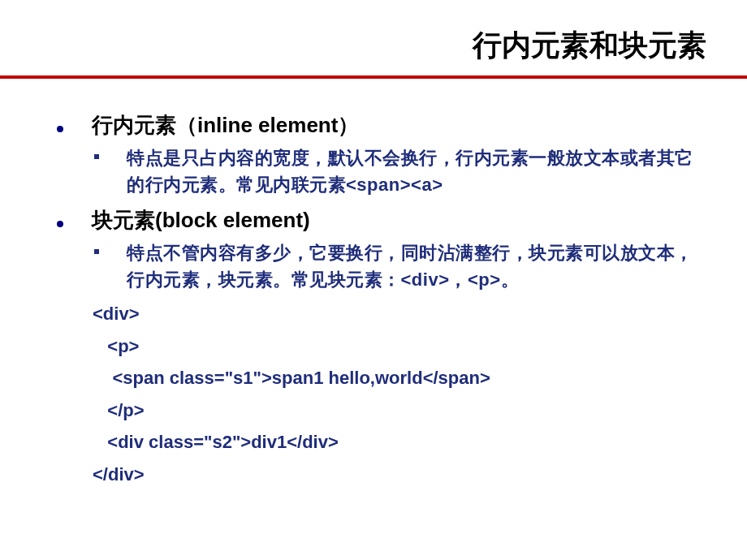 The width and height of the screenshot is (747, 560). I want to click on code-line-4: </p>, so click(399, 411).